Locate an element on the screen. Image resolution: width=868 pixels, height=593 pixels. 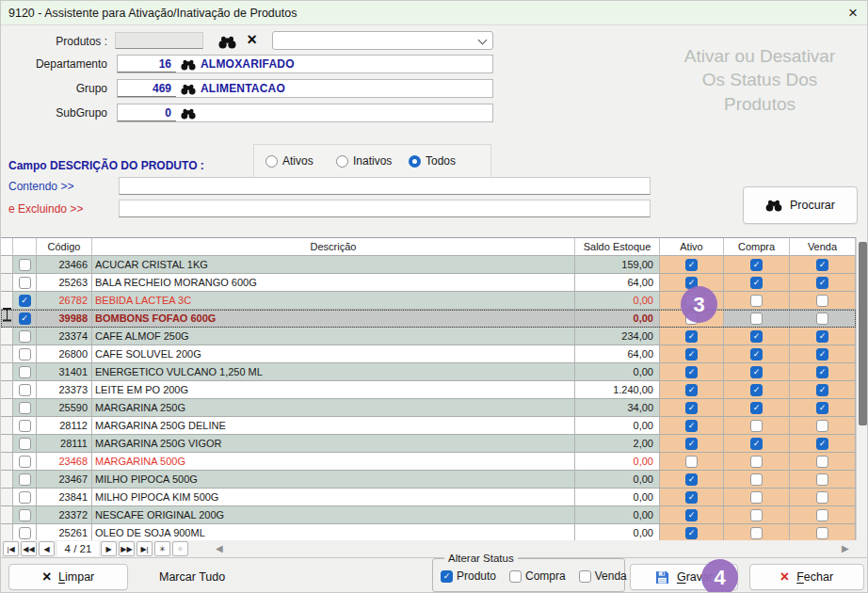
close-icon: × is located at coordinates (853, 13).